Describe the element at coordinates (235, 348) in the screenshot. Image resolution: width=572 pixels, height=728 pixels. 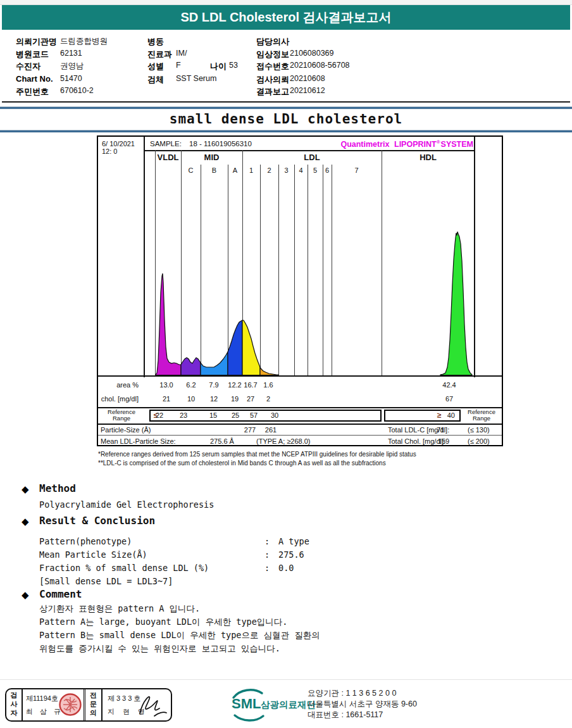
I see `gel-band-fill-mid-a` at that location.